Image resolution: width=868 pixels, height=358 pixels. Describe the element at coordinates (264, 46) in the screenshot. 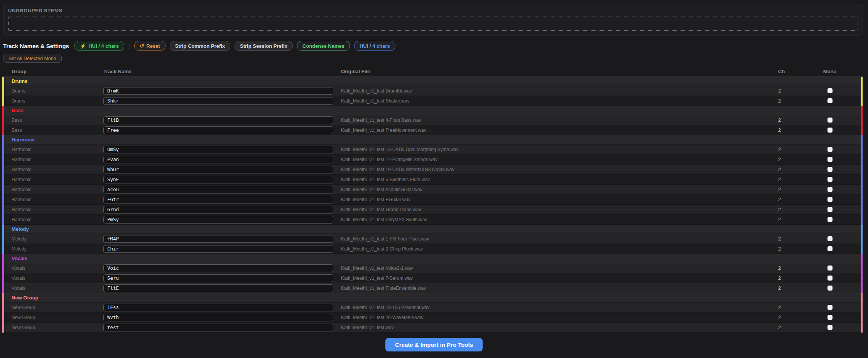

I see `strip-session-prefix-button: Strip Session Prefix` at that location.